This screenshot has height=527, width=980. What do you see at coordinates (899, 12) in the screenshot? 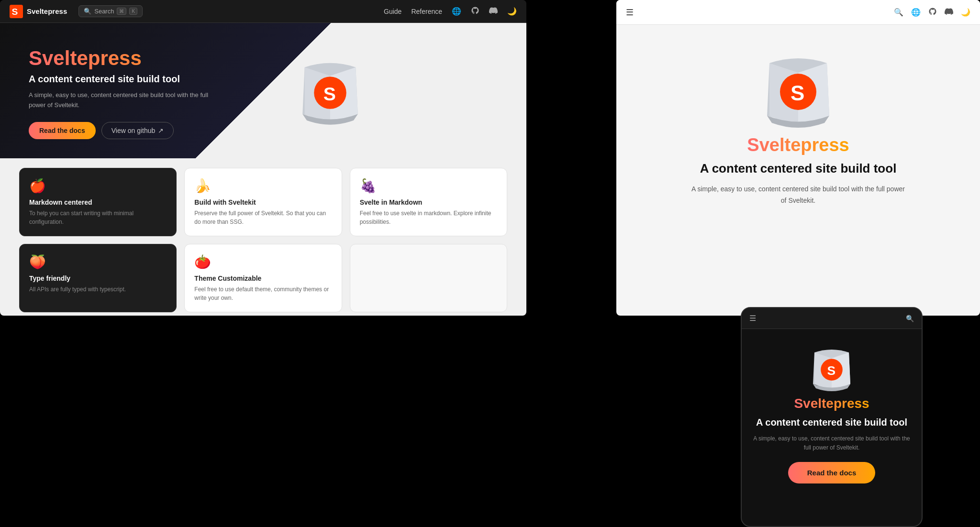
I see `search-icon-2: 🔍` at bounding box center [899, 12].